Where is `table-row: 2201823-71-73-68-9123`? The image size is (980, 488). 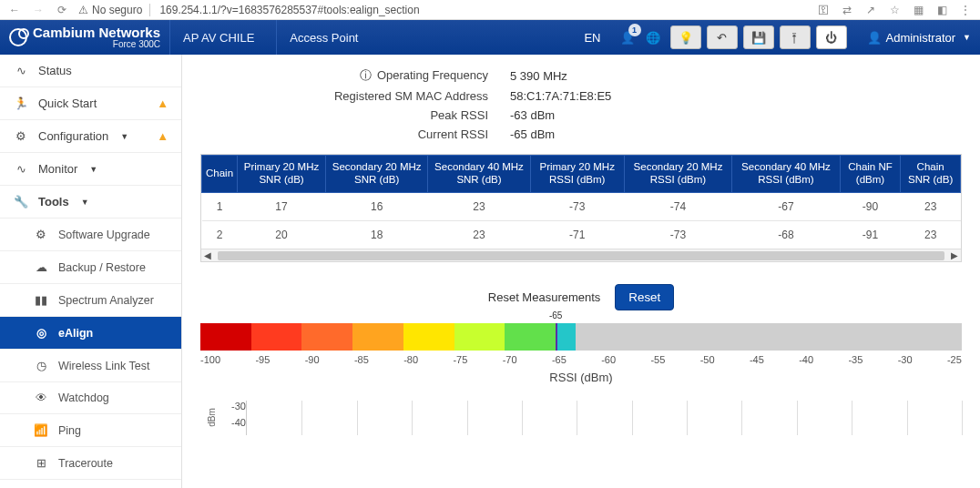
table-row: 2201823-71-73-68-9123 is located at coordinates (581, 235).